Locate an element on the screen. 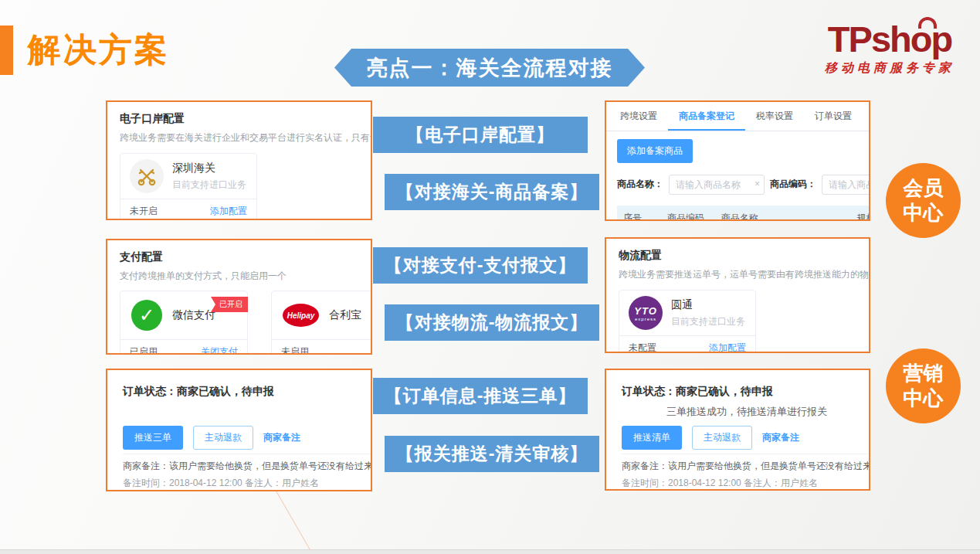  tab-product-registry: 商品备案登记 is located at coordinates (707, 116).